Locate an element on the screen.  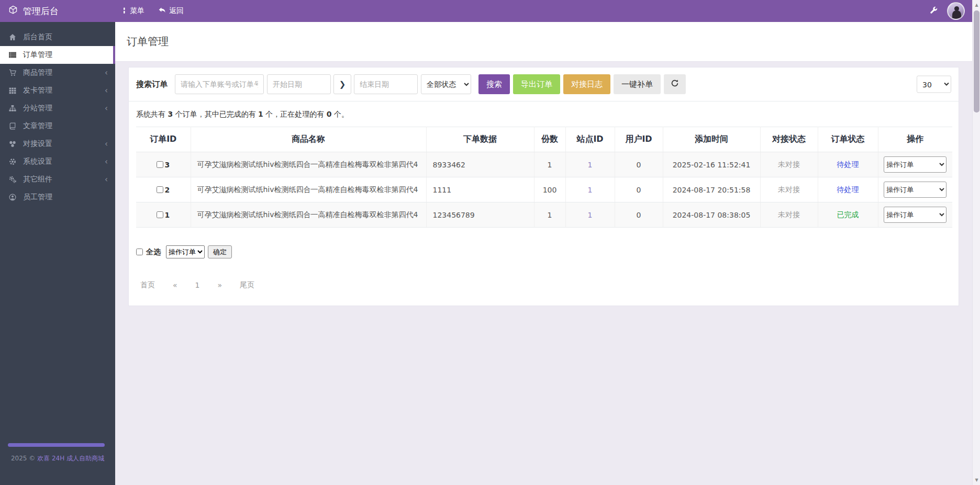
sidebar-item-system-settings: 系统设置 ‹ is located at coordinates (58, 162).